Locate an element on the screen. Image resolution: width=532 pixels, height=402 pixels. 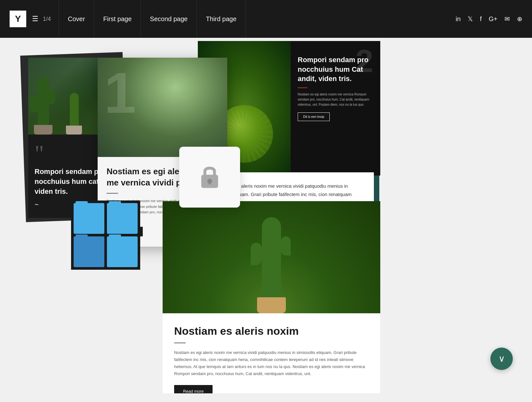
third-page-divider is located at coordinates (180, 343).